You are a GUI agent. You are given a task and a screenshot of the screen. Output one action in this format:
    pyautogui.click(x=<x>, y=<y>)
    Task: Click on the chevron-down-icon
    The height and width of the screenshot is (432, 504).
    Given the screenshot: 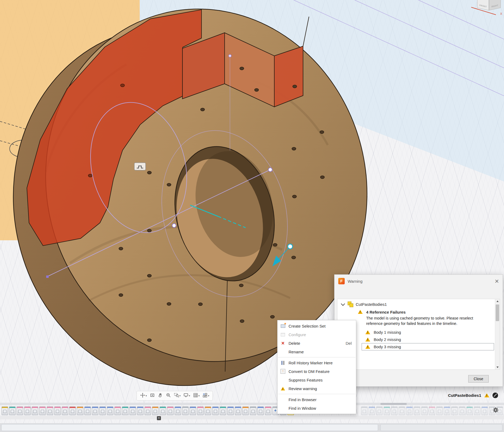 What is the action you would take?
    pyautogui.click(x=343, y=304)
    